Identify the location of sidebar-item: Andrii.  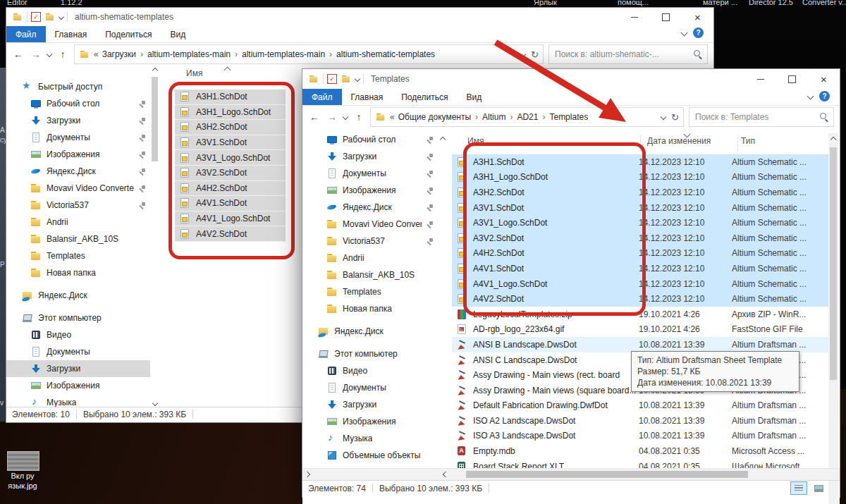
(78, 222).